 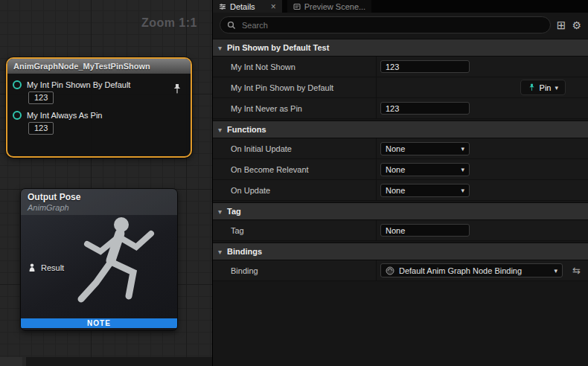 What do you see at coordinates (386, 25) in the screenshot?
I see `search-box` at bounding box center [386, 25].